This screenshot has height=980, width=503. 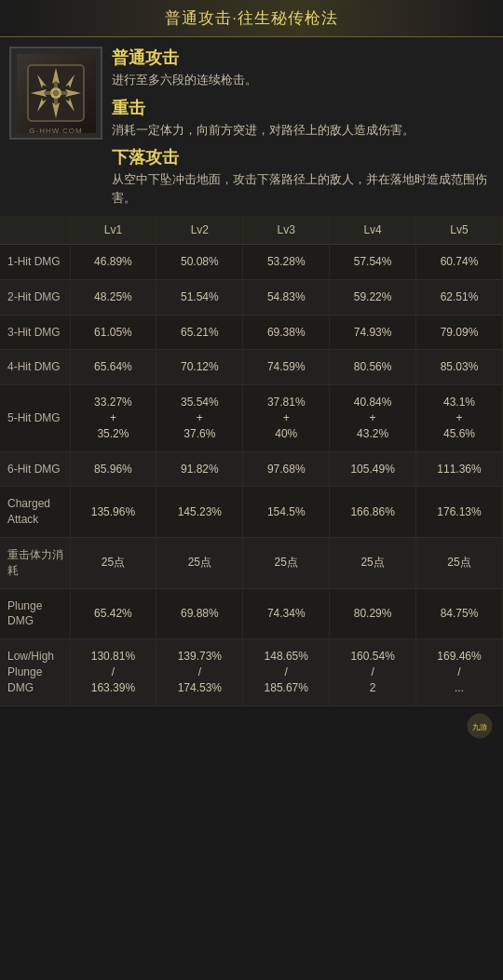 What do you see at coordinates (199, 512) in the screenshot?
I see `row-value: 145.23%` at bounding box center [199, 512].